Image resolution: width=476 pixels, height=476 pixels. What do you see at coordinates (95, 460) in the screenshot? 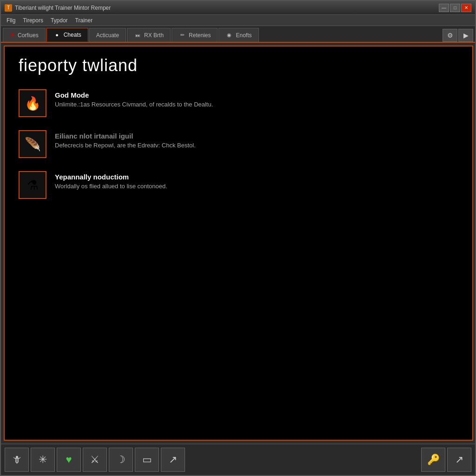
I see `bottom-btn-4: ⚔` at bounding box center [95, 460].